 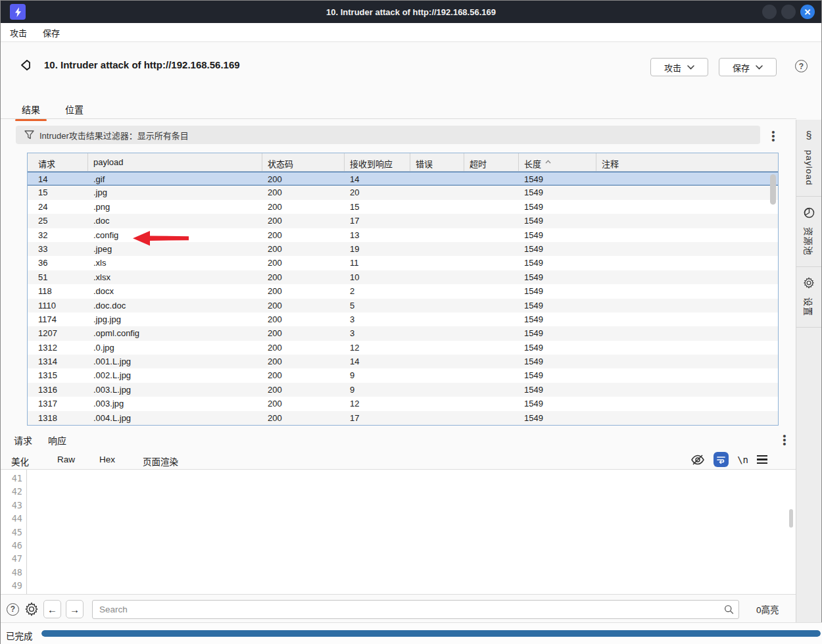 What do you see at coordinates (788, 12) in the screenshot?
I see `maximize-button` at bounding box center [788, 12].